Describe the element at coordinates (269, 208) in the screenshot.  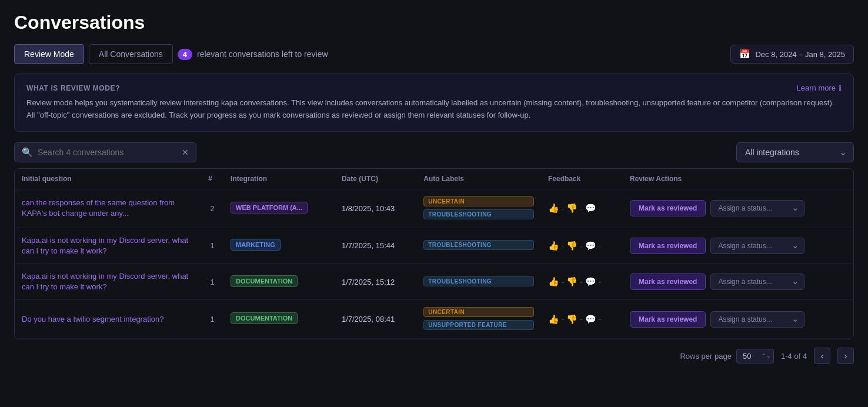
I see `integration-badge: WEB PLATFORM (A...` at that location.